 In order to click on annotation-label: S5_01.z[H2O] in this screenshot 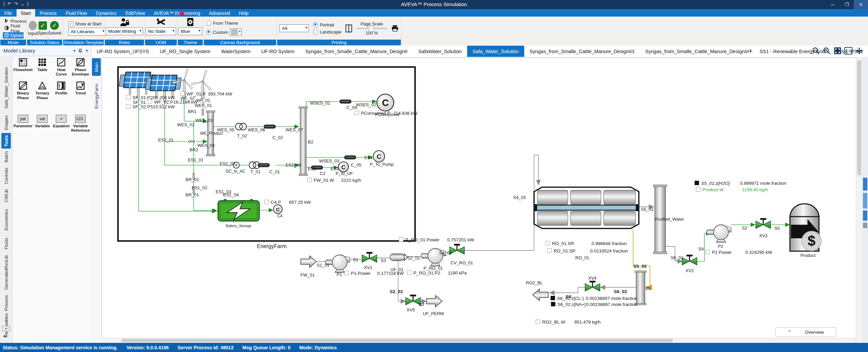, I will do `click(715, 183)`.